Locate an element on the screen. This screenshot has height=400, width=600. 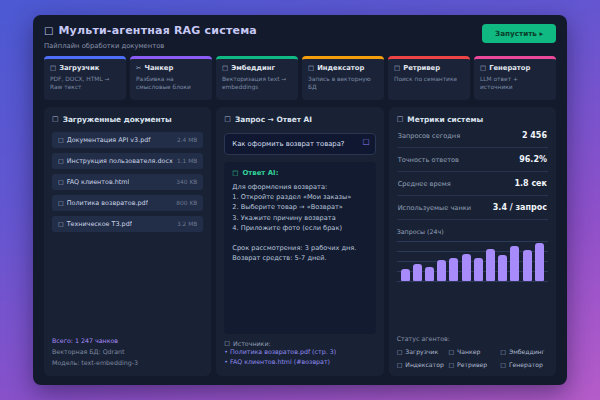
pipeline-row: □Загрузчик PDF, DOCX, HTML → Raw текст ✂… is located at coordinates (300, 78).